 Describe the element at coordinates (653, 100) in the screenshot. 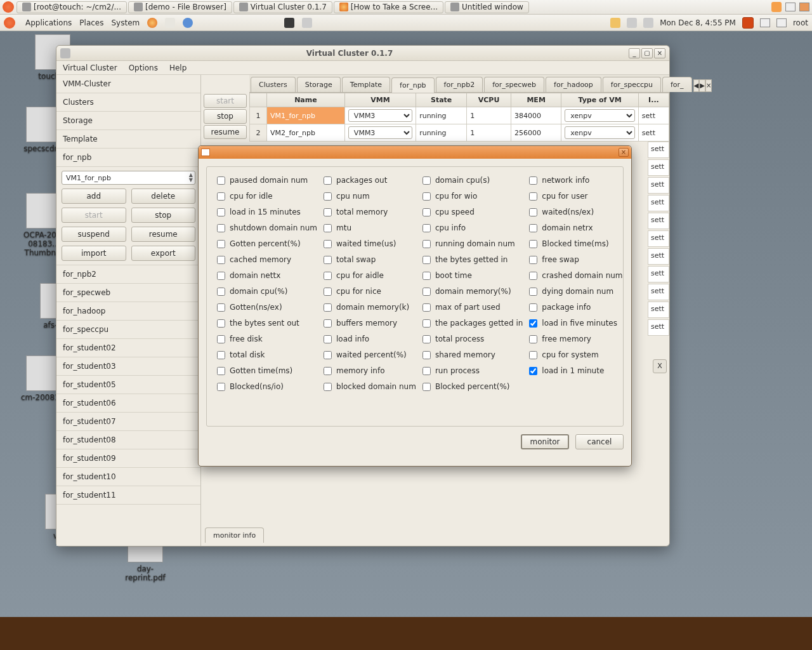

I see `column-header: I...` at that location.